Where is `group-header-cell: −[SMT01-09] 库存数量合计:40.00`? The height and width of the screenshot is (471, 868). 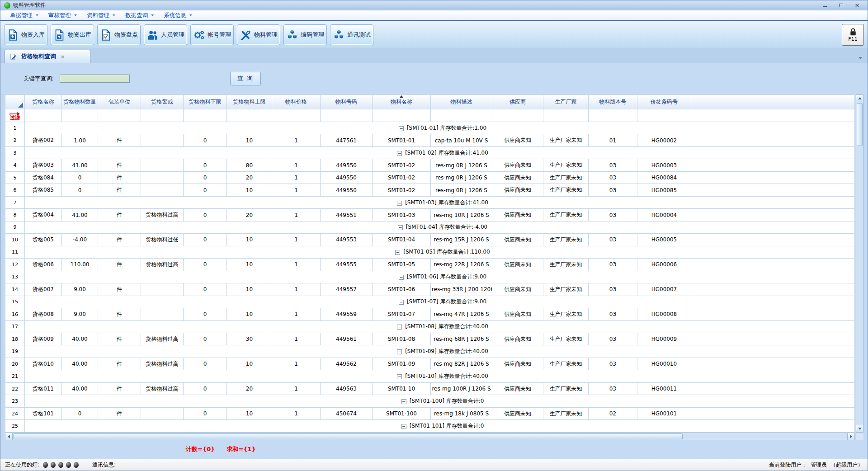
group-header-cell: −[SMT01-09] 库存数量合计:40.00 is located at coordinates (440, 352).